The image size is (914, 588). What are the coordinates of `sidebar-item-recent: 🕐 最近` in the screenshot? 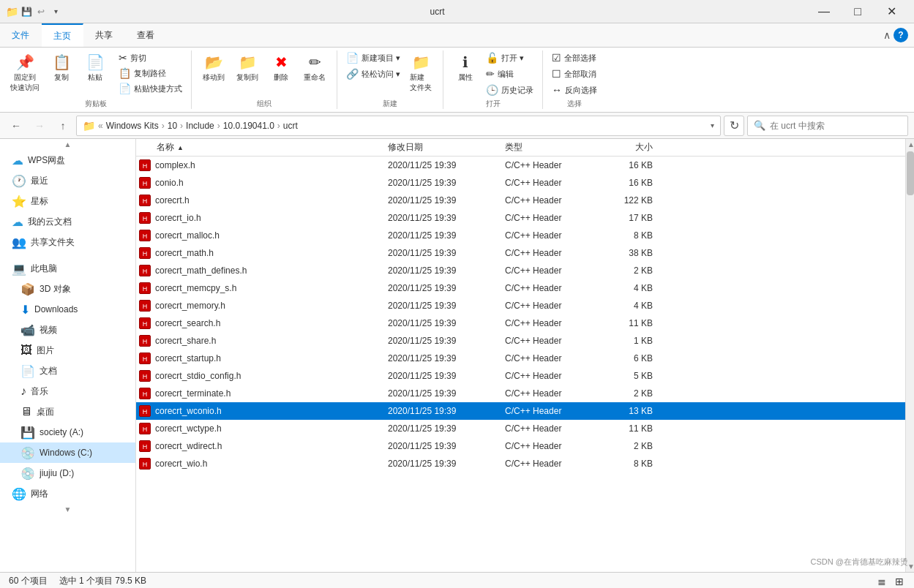 It's located at (67, 181).